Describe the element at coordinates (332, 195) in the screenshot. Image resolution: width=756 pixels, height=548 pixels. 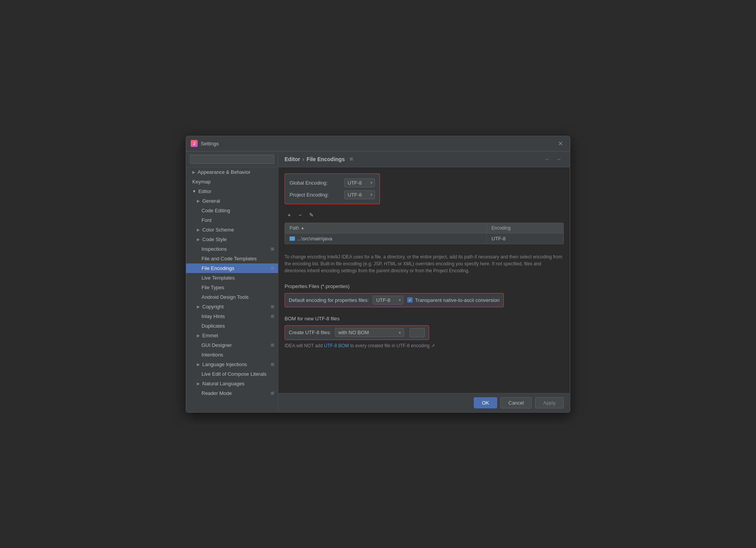
I see `project-encoding-row: Project Encoding: UTF-8` at that location.